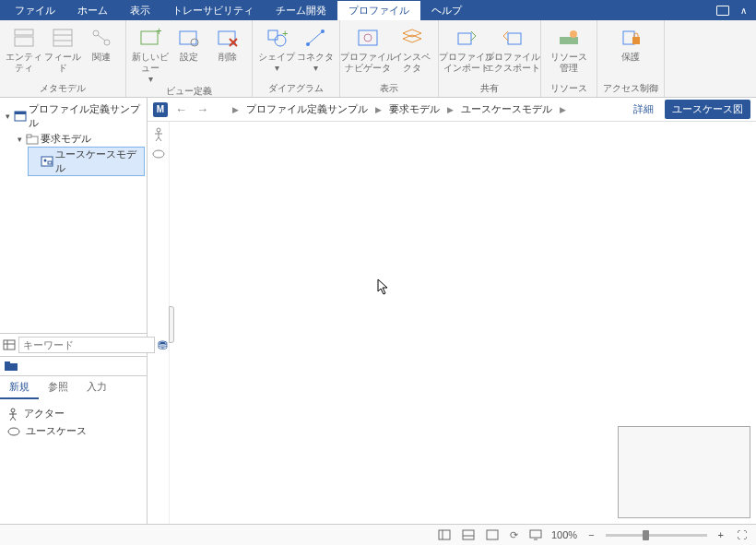 The height and width of the screenshot is (545, 756). What do you see at coordinates (159, 323) in the screenshot?
I see `canvas-toolstrip` at bounding box center [159, 323].